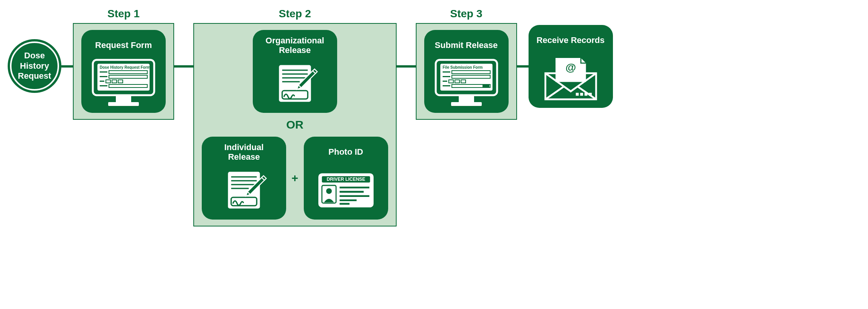  Describe the element at coordinates (124, 64) in the screenshot. I see `step-1-container: Step 1 Request Form Dose History Request…` at that location.